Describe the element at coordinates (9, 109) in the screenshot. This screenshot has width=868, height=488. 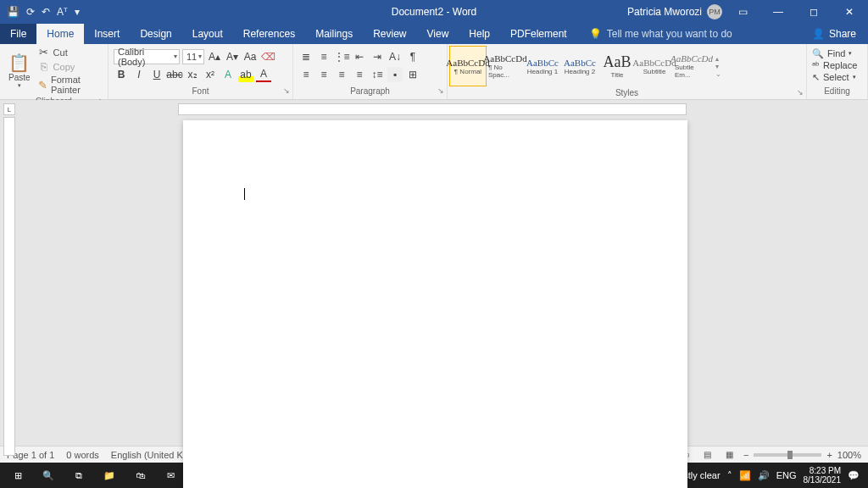
I see `tab-selector: L` at that location.